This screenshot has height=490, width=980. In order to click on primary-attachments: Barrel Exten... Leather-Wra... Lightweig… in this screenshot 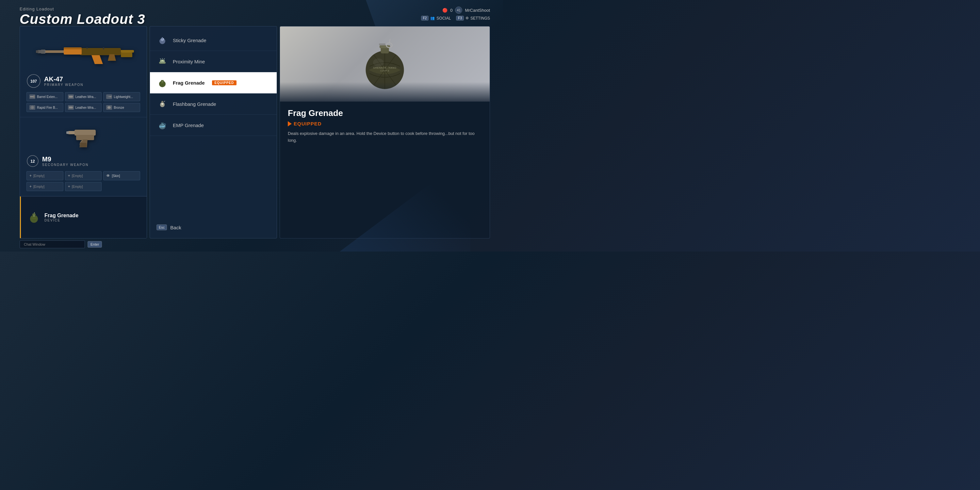, I will do `click(83, 102)`.